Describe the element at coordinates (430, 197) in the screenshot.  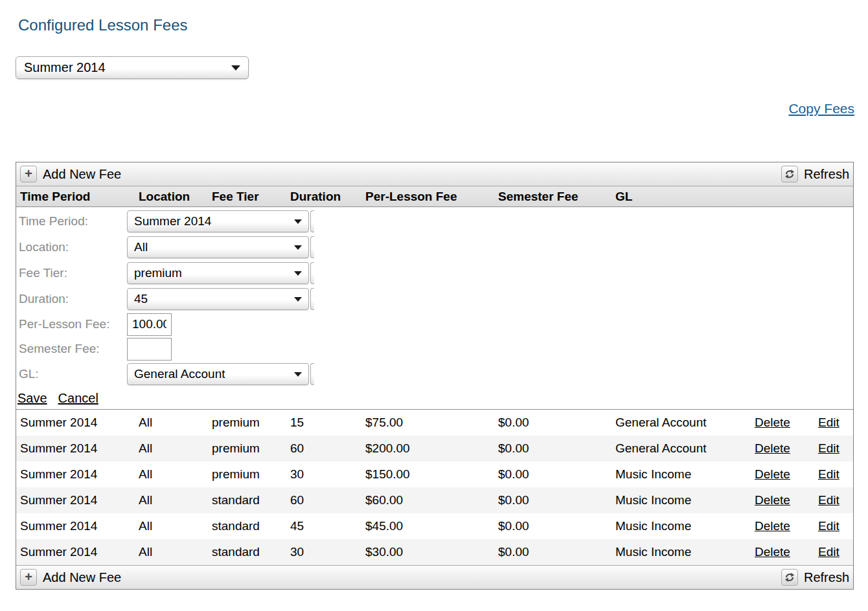
I see `header-per-lesson-fee: Per-Lesson Fee` at that location.